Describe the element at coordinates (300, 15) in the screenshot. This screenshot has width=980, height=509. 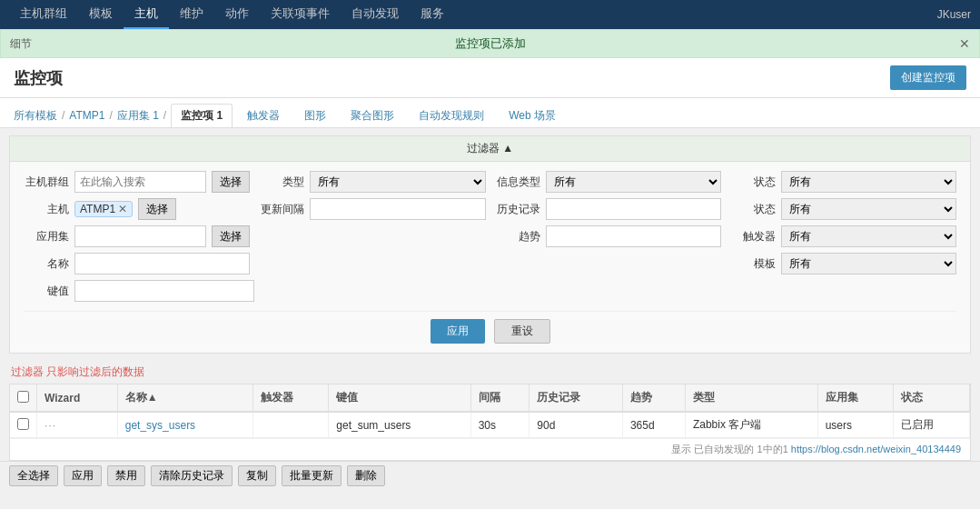
I see `nav-event: 关联项事件` at that location.